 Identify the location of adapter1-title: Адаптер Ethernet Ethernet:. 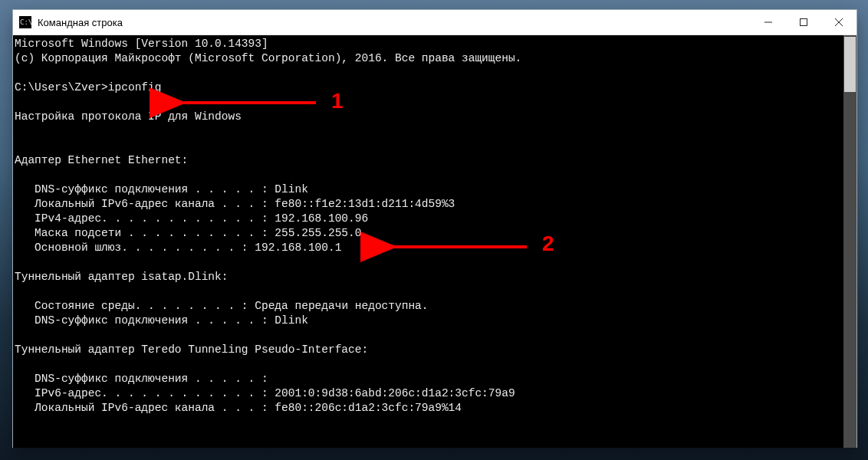
(101, 160).